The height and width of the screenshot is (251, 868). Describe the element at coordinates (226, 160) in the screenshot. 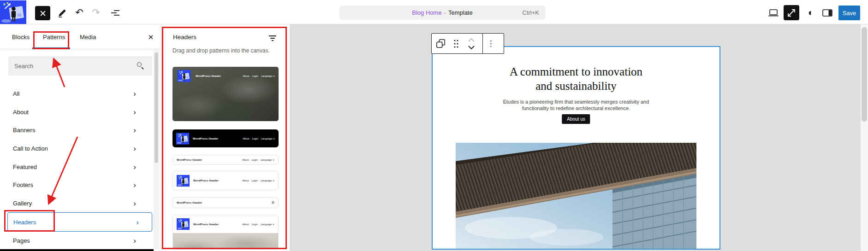

I see `pattern-card-plain-text-header: WordPress Header About Login Language ∨` at that location.